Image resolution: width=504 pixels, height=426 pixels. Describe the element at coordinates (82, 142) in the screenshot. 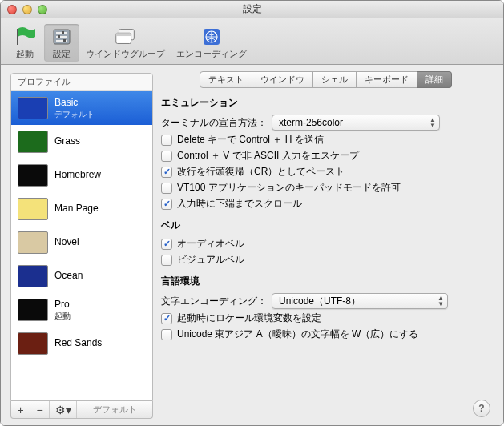

I see `profile-row: Grass` at that location.